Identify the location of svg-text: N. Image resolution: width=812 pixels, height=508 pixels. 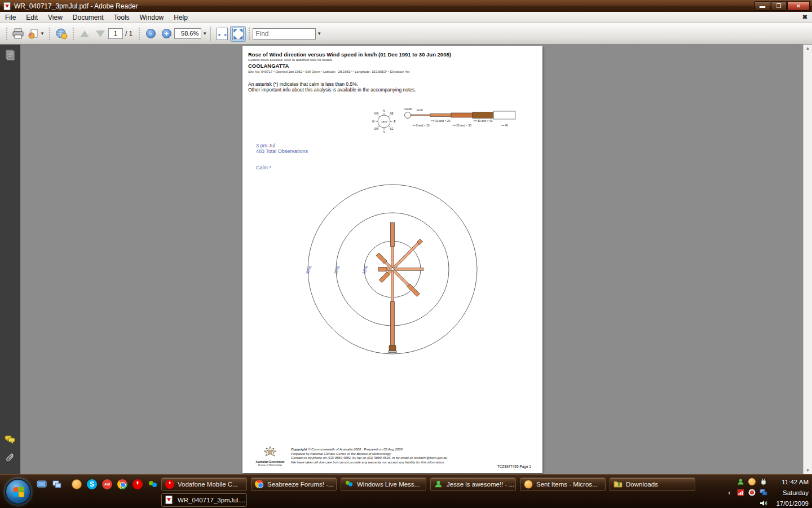
(383, 111).